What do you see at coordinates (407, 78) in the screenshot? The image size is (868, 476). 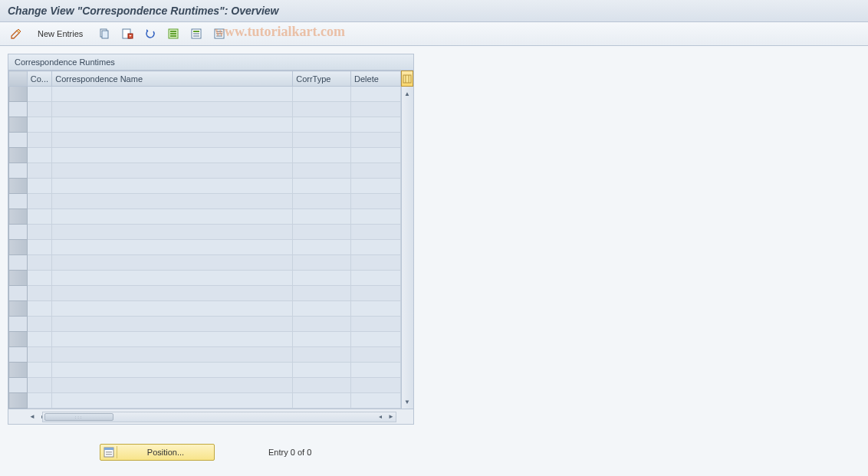 I see `configure-columns-button` at bounding box center [407, 78].